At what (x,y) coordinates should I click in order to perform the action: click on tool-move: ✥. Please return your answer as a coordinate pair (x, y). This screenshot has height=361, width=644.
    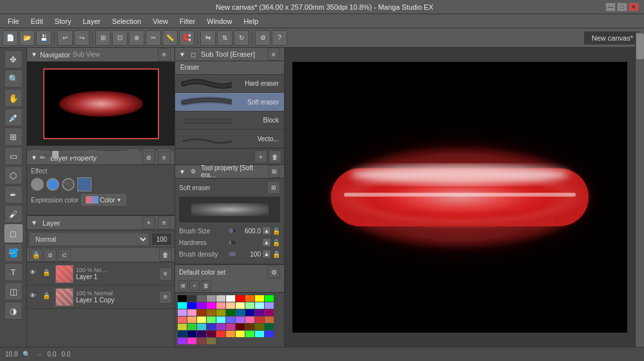
    Looking at the image, I should click on (14, 59).